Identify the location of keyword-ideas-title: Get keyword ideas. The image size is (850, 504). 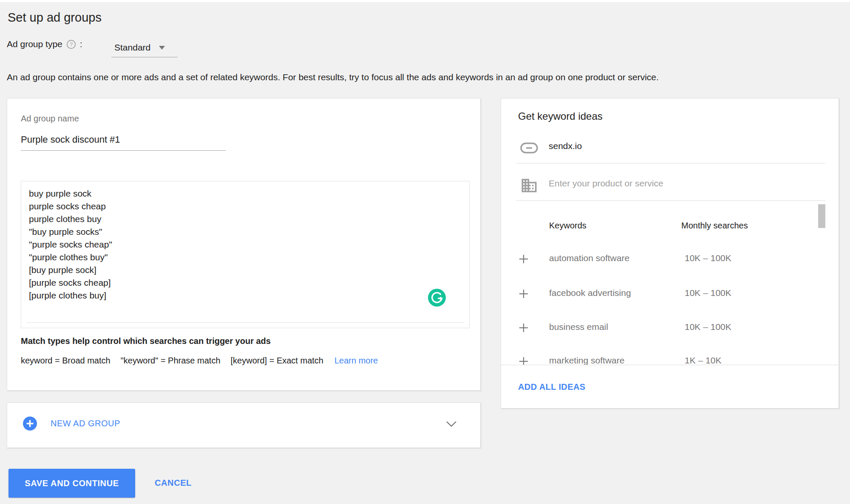
(560, 116).